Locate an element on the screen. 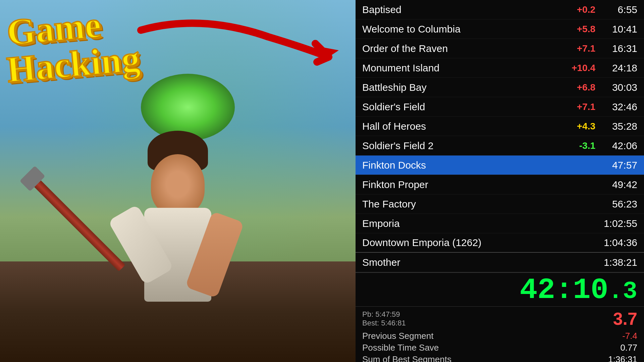 Image resolution: width=644 pixels, height=362 pixels. split-name: Battleship Bay is located at coordinates (464, 87).